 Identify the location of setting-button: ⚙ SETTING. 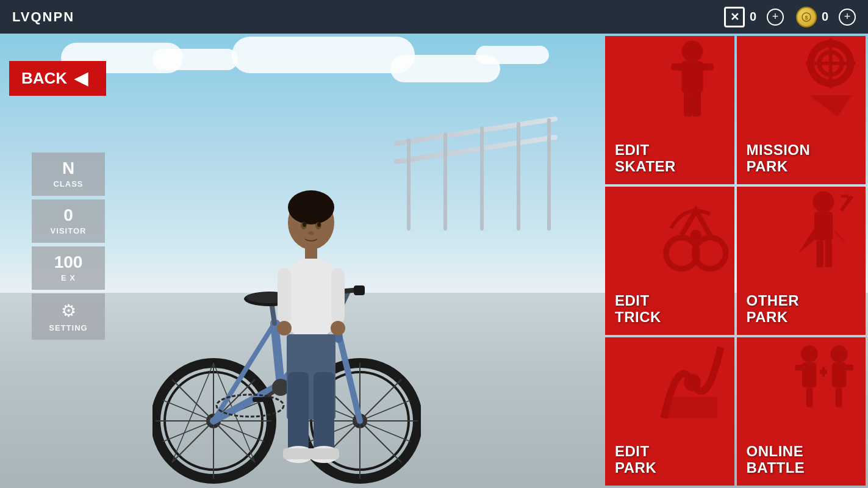
(68, 317).